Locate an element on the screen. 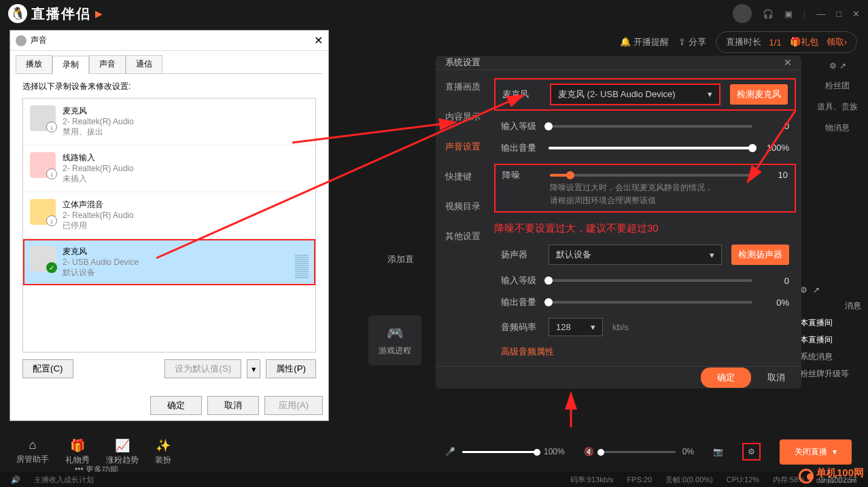 Image resolution: width=868 pixels, height=487 pixels. speaker-cluster: 🔇 0% is located at coordinates (639, 452).